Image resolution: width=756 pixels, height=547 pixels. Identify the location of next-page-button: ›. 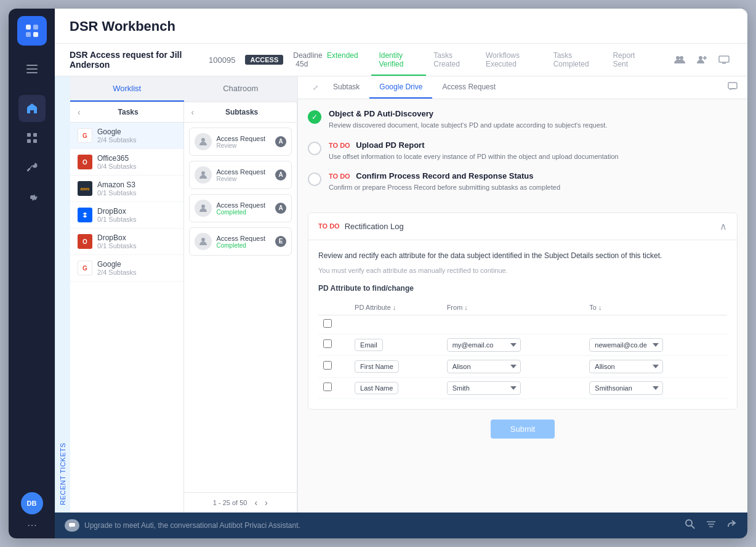
(266, 503).